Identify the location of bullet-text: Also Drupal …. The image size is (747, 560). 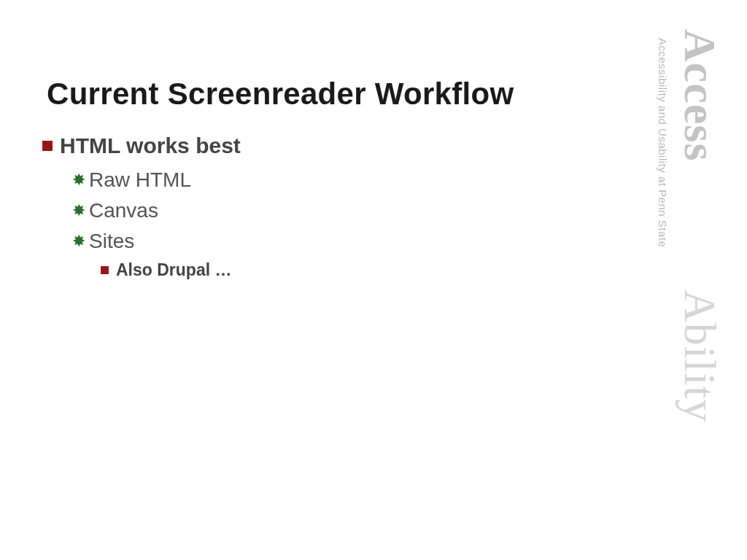
(174, 270).